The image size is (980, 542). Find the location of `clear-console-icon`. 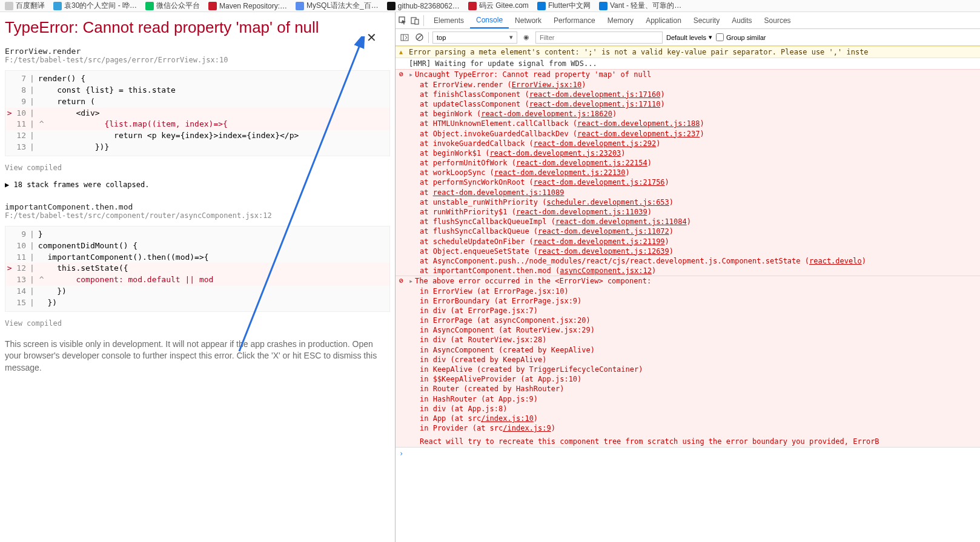

clear-console-icon is located at coordinates (419, 38).